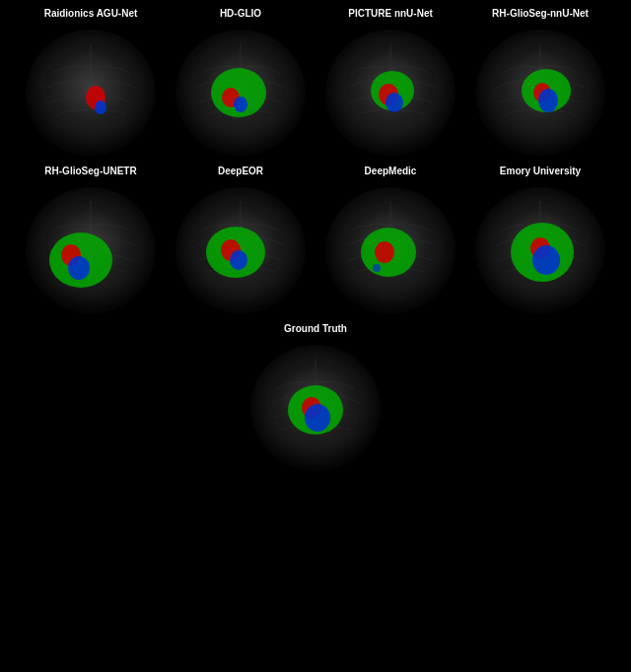 The image size is (631, 672). Describe the element at coordinates (241, 242) in the screenshot. I see `cell-deepeor: DeepEOR` at that location.